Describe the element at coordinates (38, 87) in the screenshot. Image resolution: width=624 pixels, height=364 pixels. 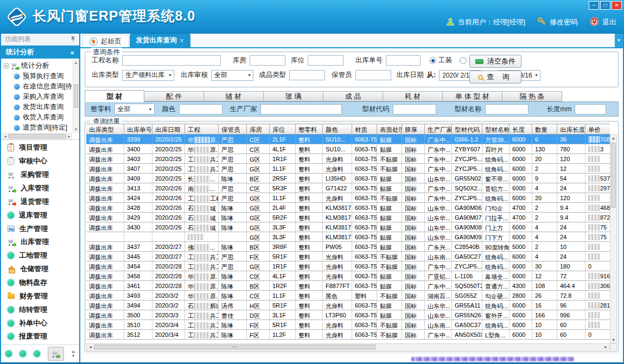
I see `tree-item-1: 在途信息查询[待` at that location.